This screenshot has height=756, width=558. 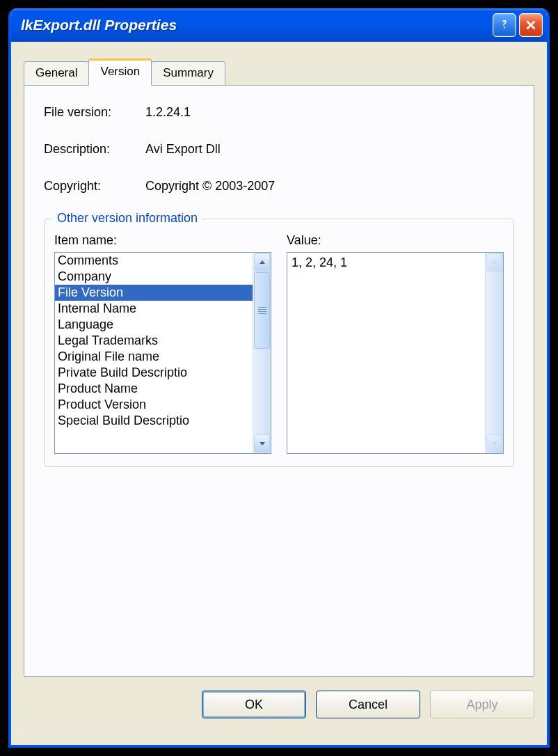 What do you see at coordinates (154, 388) in the screenshot?
I see `list-item: Product Name` at bounding box center [154, 388].